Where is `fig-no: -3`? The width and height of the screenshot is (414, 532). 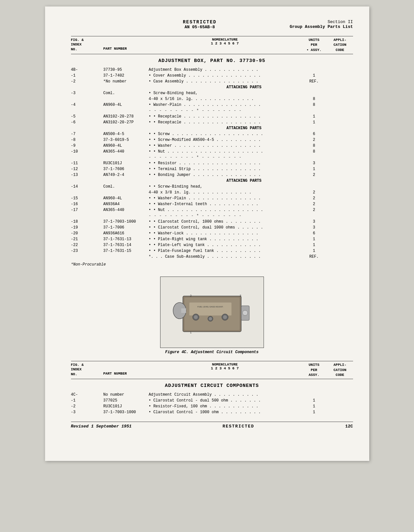
fig-no: -3 is located at coordinates (87, 412).